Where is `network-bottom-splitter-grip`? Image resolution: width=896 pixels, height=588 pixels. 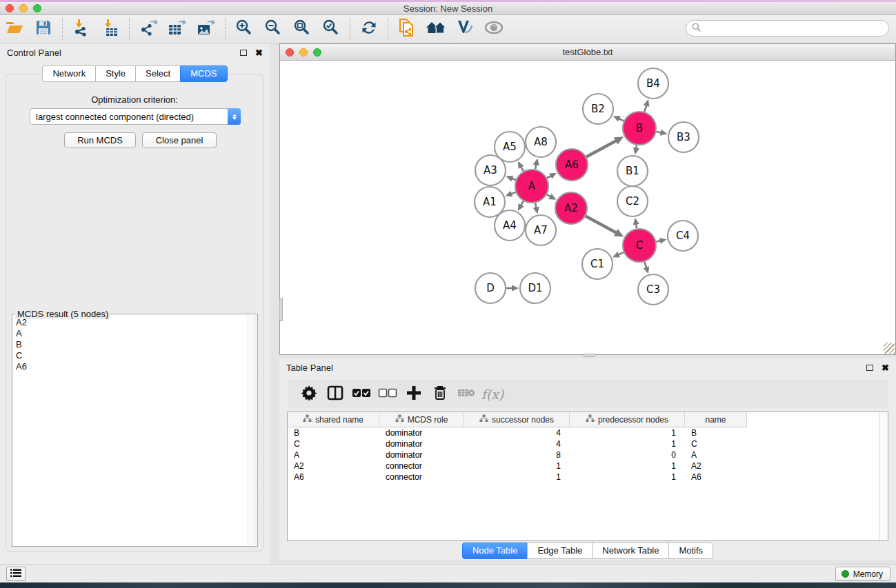 network-bottom-splitter-grip is located at coordinates (589, 356).